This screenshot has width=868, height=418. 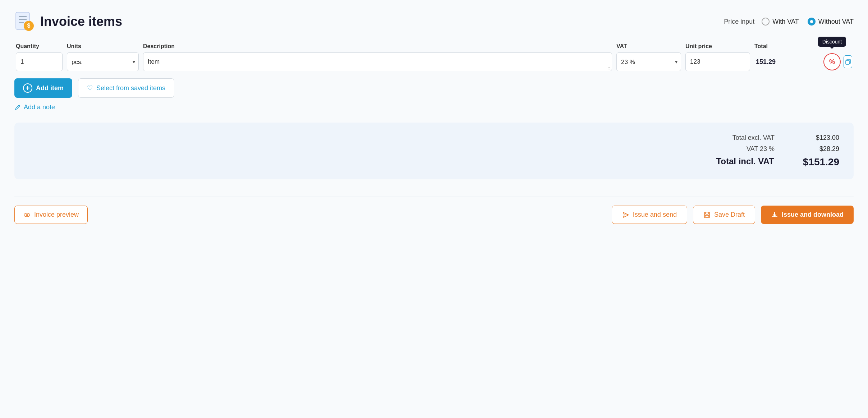 What do you see at coordinates (434, 22) in the screenshot?
I see `header-row: $ Invoice items Price input With VAT Wit…` at bounding box center [434, 22].